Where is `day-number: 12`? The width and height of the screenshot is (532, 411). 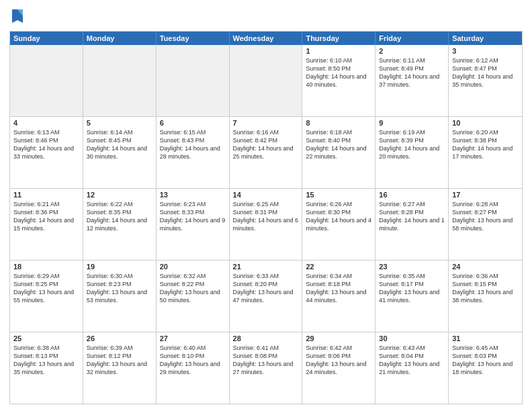 day-number: 12 is located at coordinates (120, 195).